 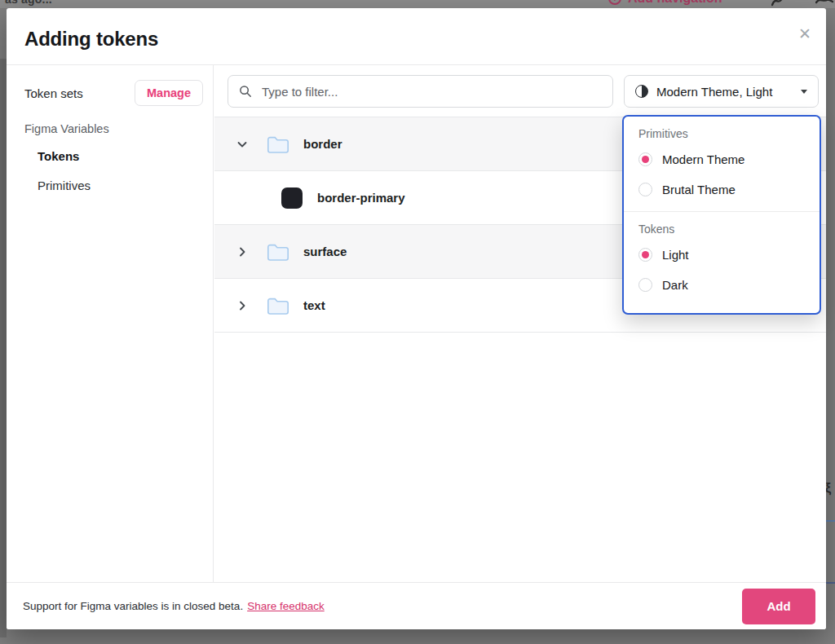 What do you see at coordinates (828, 488) in the screenshot?
I see `brace-squiggle-icon: ξ` at bounding box center [828, 488].